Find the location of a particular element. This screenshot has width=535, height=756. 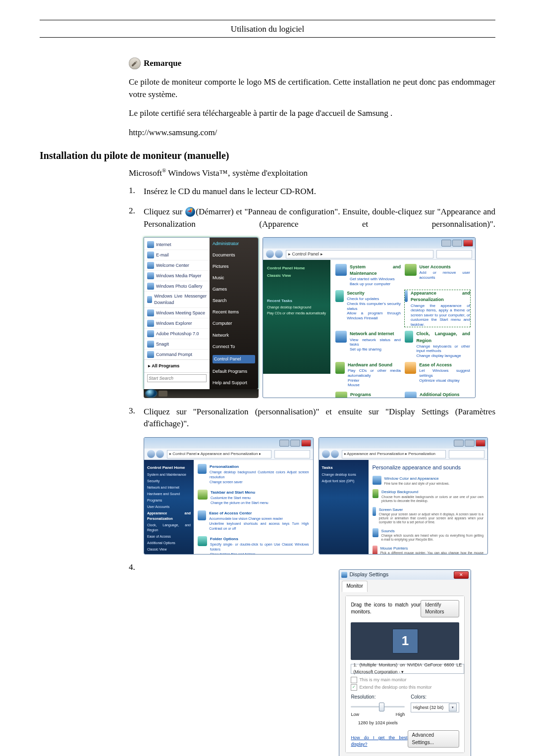

tab-monitor: Monitor is located at coordinates (355, 586).